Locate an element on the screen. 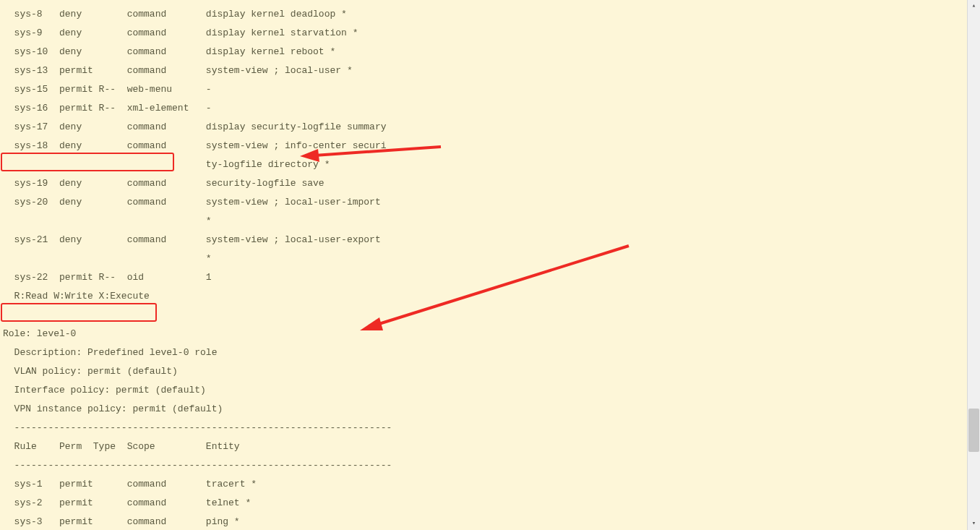 The width and height of the screenshot is (980, 530). scrollbar-thumb is located at coordinates (974, 430).